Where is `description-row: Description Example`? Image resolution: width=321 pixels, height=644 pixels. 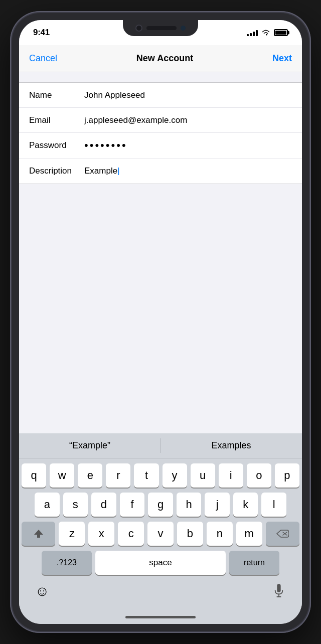
description-row: Description Example is located at coordinates (160, 171).